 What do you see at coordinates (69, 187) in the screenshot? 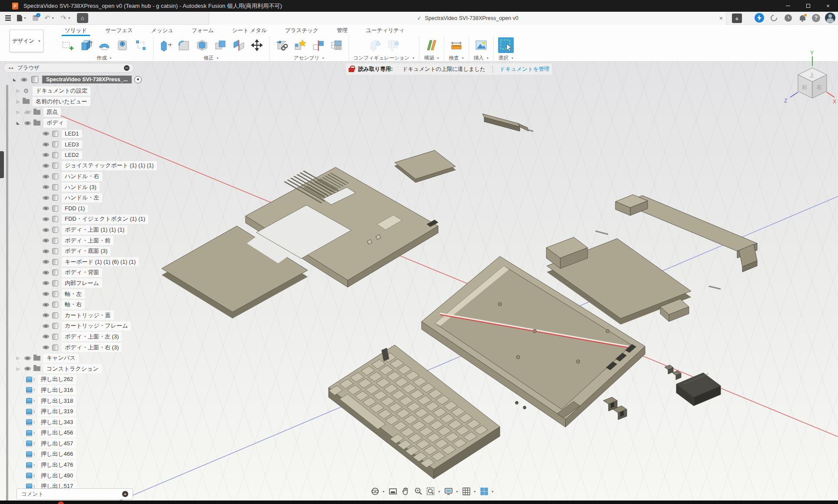
I see `browser-tree-row: ▷ ◣ ⚙ ↑ ハンドル (3)` at bounding box center [69, 187].